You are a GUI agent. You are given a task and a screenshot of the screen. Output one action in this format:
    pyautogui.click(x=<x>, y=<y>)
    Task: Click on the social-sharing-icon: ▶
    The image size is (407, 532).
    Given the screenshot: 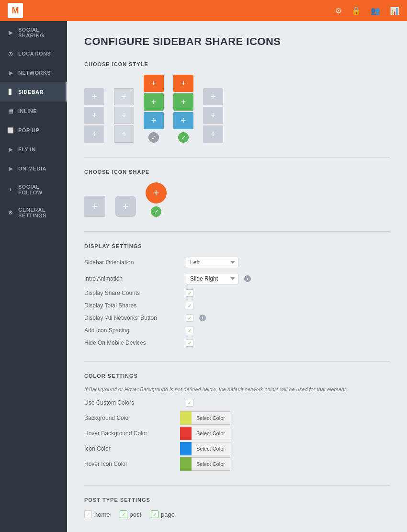 What is the action you would take?
    pyautogui.click(x=11, y=33)
    